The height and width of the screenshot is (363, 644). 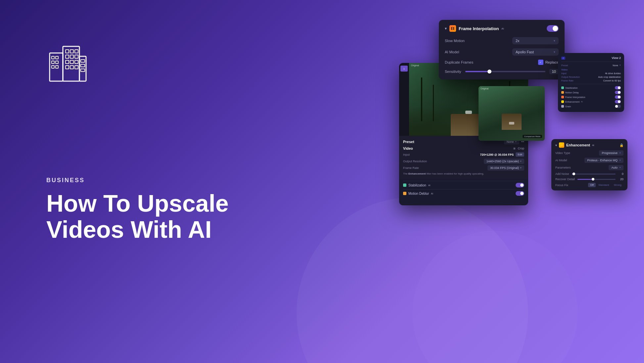 What do you see at coordinates (618, 88) in the screenshot?
I see `stabilization-preset-toggle` at bounding box center [618, 88].